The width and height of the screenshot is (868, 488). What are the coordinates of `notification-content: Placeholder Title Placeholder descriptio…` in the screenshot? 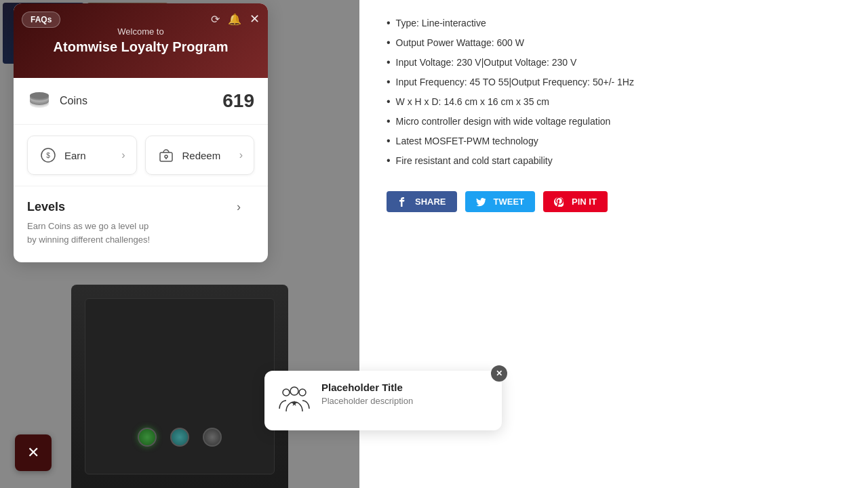 It's located at (406, 394).